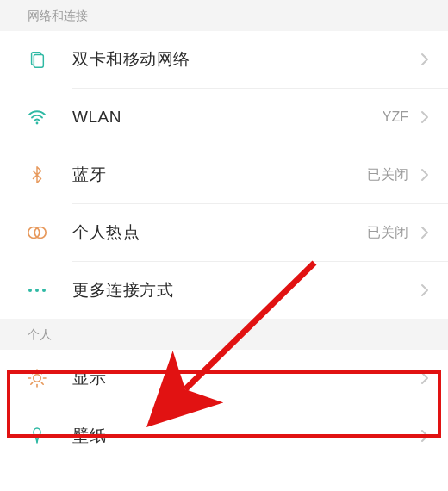 The image size is (448, 491). What do you see at coordinates (395, 117) in the screenshot?
I see `row-value: YZF` at bounding box center [395, 117].